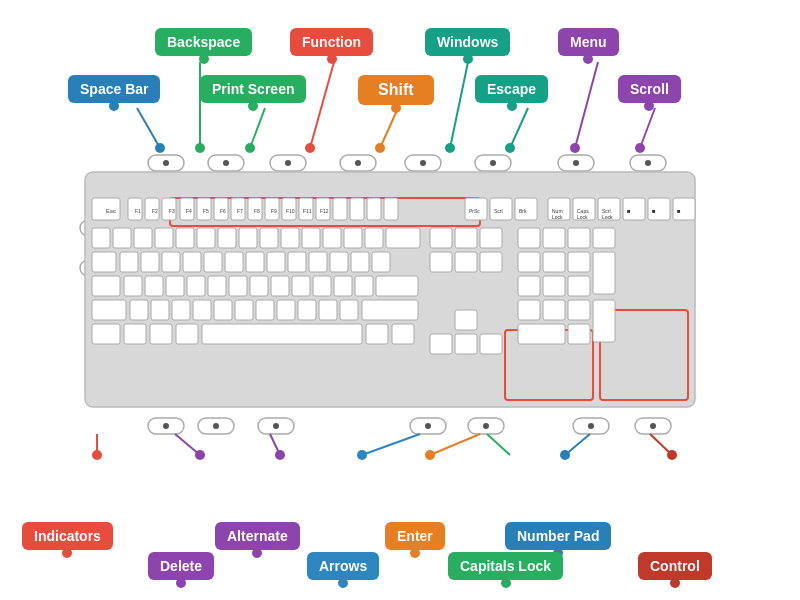 This screenshot has height=600, width=800. Describe the element at coordinates (650, 89) in the screenshot. I see `scroll-label: Scroll` at that location.